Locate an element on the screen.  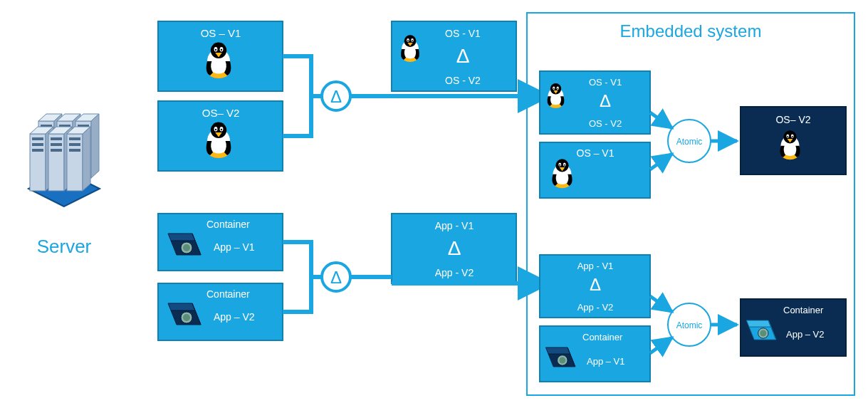
server-label: Server is located at coordinates (64, 246).